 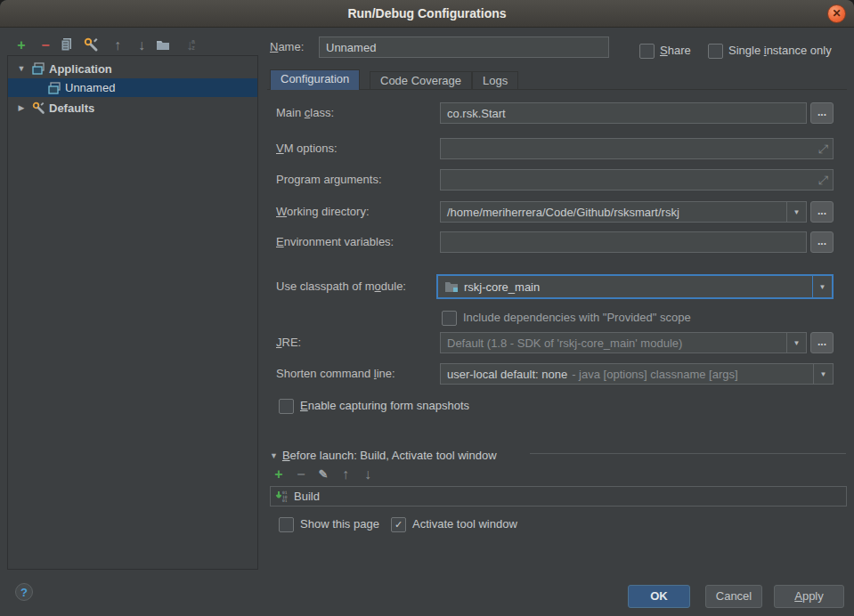 I want to click on sort-alphabetically-icon: ↓az, so click(x=190, y=45).